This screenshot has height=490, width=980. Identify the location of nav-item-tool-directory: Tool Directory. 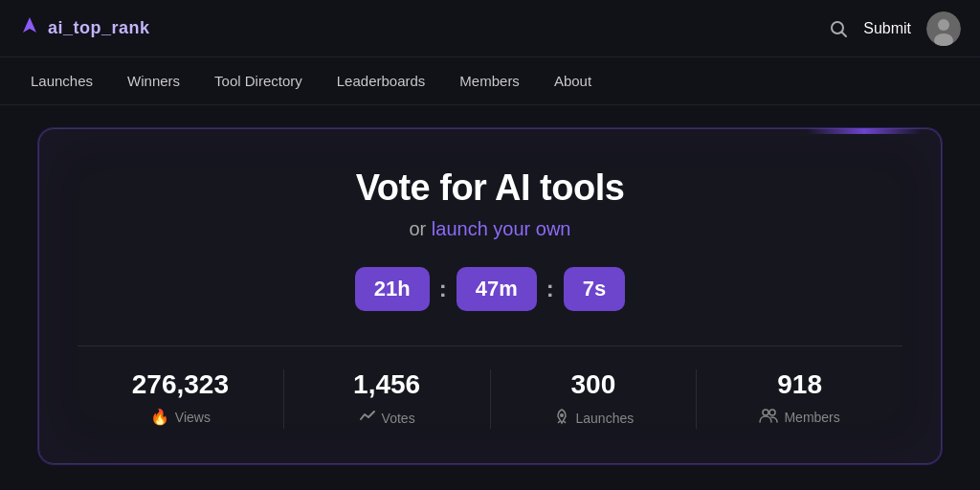
(258, 80).